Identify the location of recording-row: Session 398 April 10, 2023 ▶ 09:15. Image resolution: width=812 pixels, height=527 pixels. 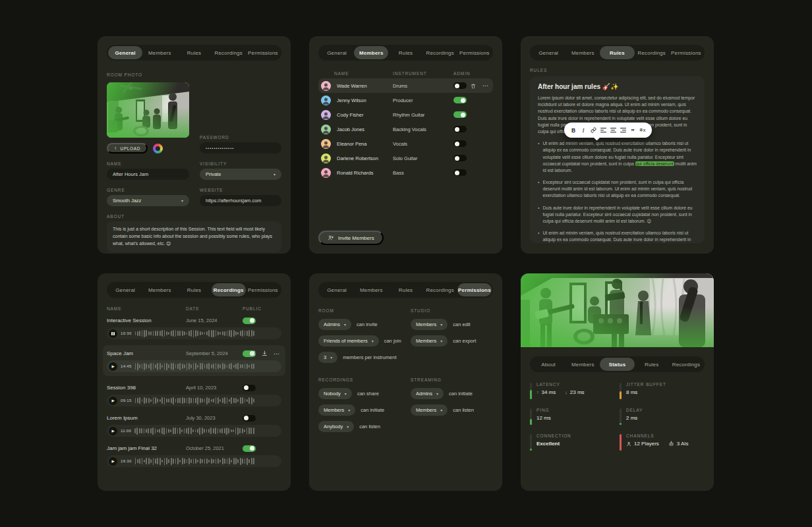
(194, 394).